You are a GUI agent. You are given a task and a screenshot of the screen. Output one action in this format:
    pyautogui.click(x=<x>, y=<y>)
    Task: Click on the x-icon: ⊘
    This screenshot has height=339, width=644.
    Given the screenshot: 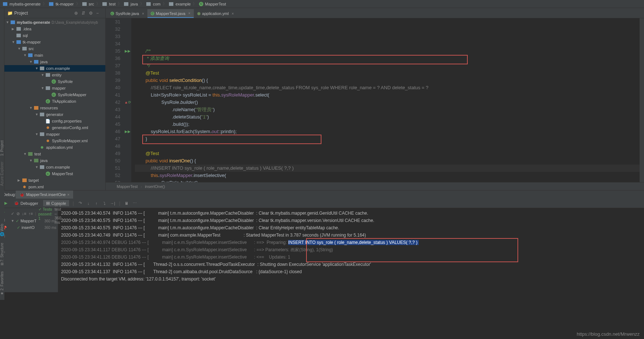 What is the action you would take?
    pyautogui.click(x=18, y=214)
    